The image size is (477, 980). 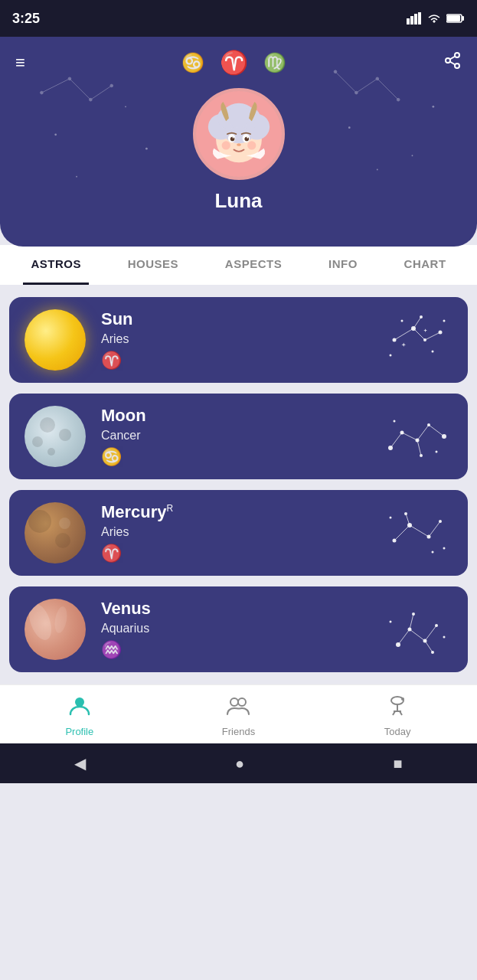 I want to click on today-icon, so click(x=397, y=709).